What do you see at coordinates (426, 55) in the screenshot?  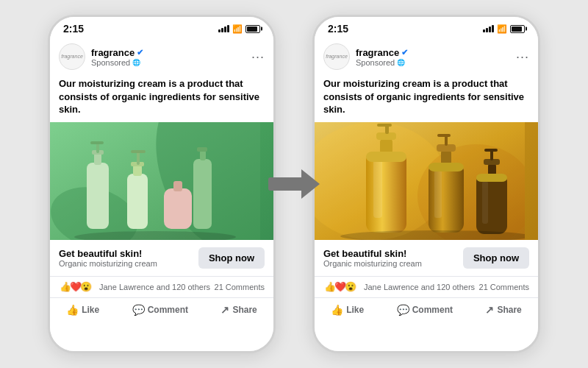 I see `ad-header-2: fragrance fragrance ✔ Sponsored 🌐 ···` at bounding box center [426, 55].